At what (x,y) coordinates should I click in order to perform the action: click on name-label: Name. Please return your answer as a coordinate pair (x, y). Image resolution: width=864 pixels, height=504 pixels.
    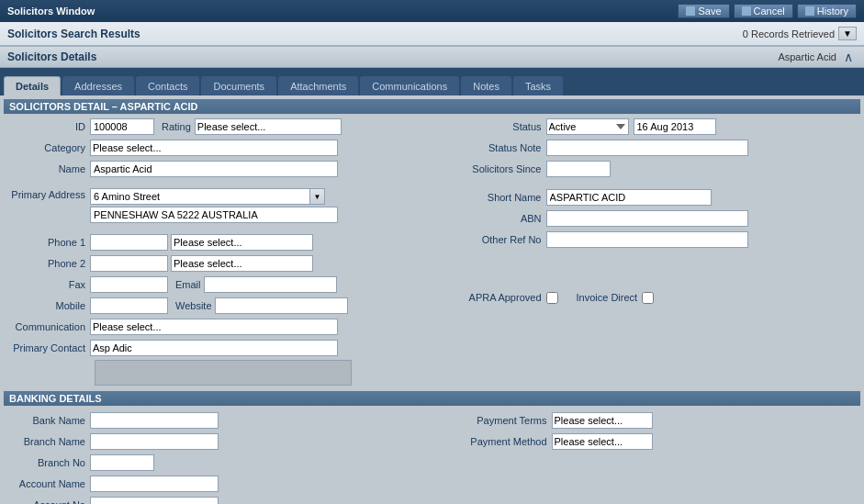
    Looking at the image, I should click on (49, 169).